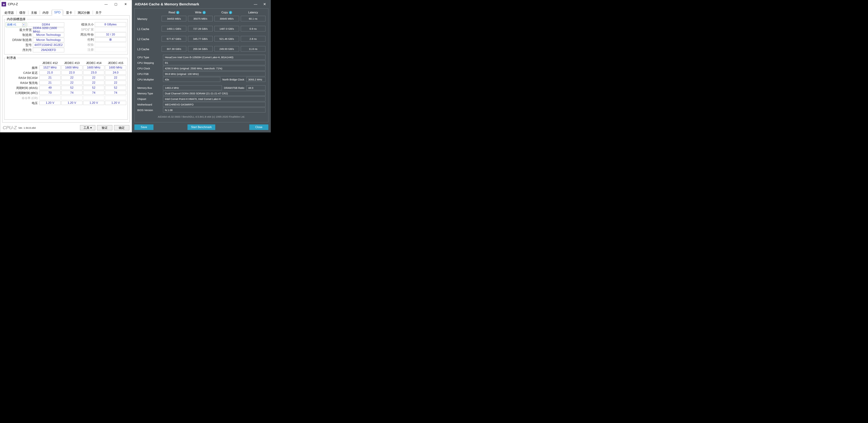 This screenshot has width=868, height=423. I want to click on field-label: 制造商, so click(19, 35).